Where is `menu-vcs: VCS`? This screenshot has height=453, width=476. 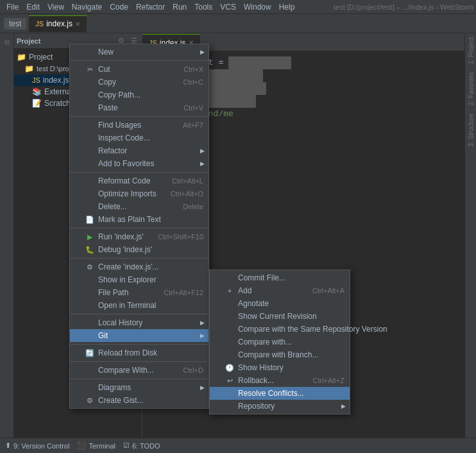 menu-vcs: VCS is located at coordinates (228, 7).